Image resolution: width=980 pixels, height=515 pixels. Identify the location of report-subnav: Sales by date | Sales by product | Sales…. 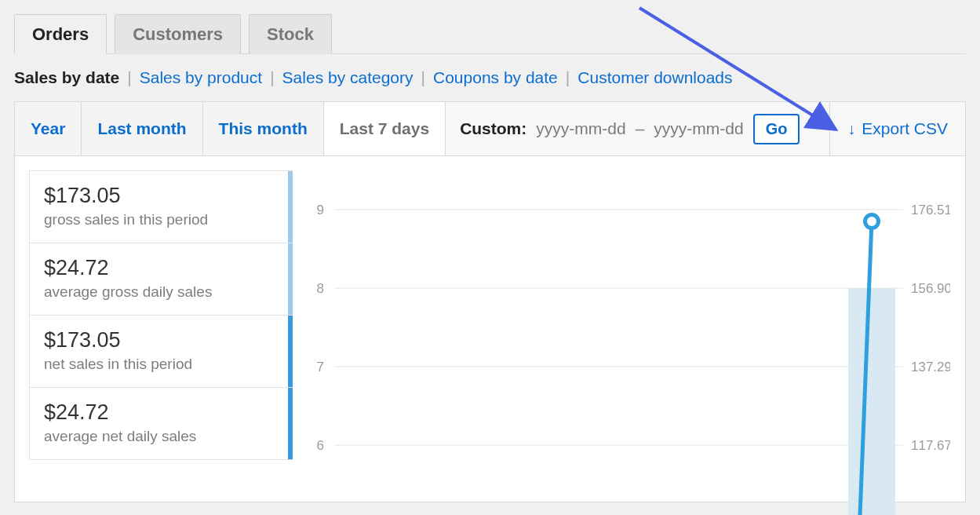
(490, 78).